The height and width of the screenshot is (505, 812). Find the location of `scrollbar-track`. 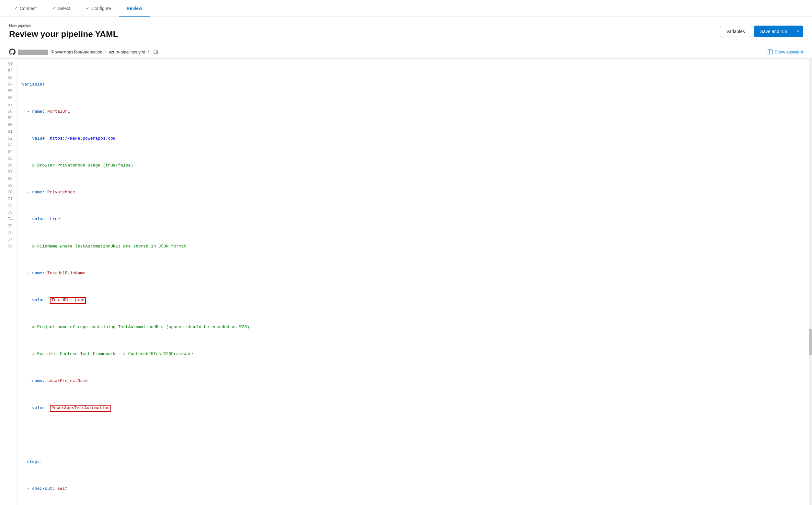

scrollbar-track is located at coordinates (810, 282).